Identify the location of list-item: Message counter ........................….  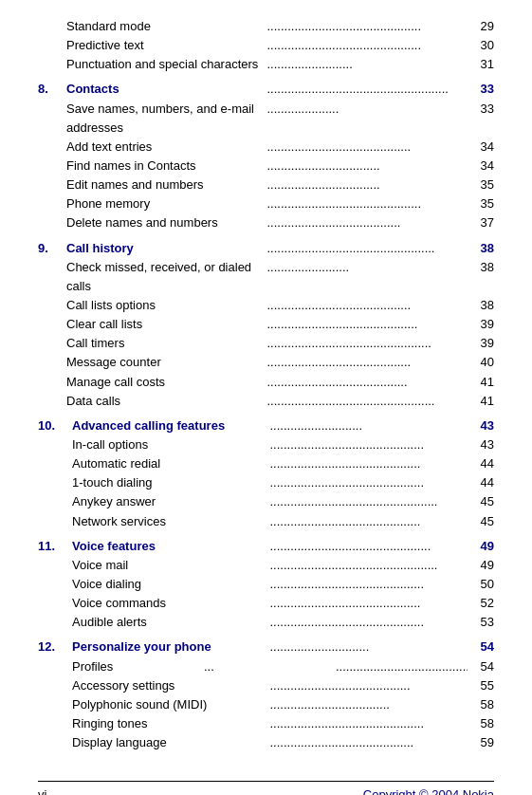
(281, 362).